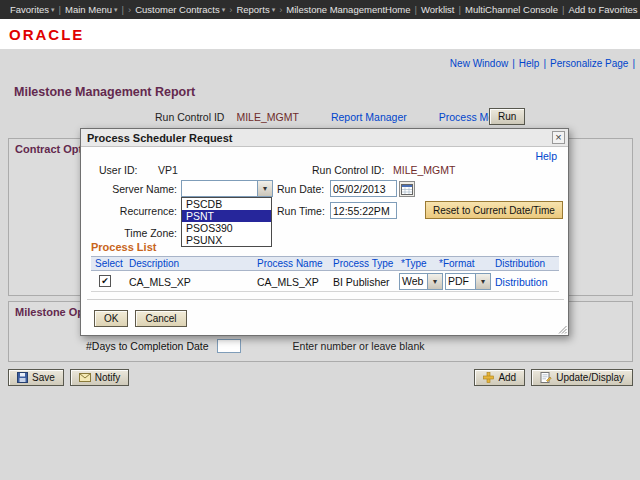  I want to click on nav-home-label: Home, so click(398, 10).